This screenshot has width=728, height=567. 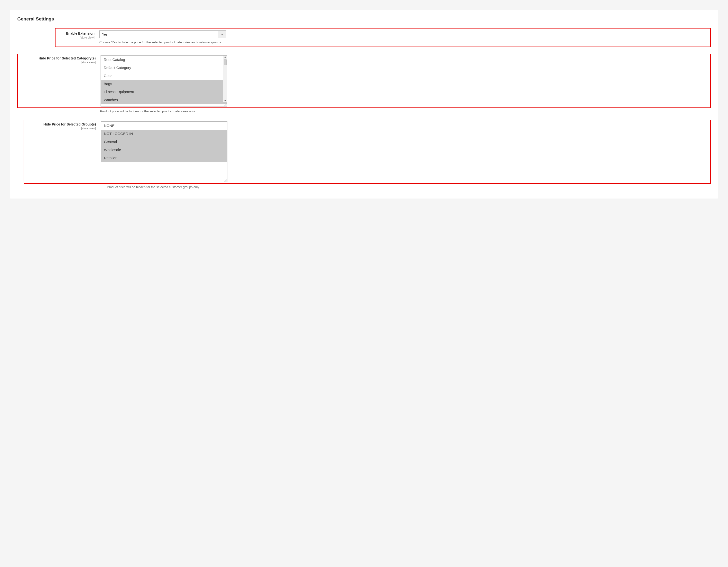 What do you see at coordinates (75, 33) in the screenshot?
I see `enable-extension-label: Enable Extension` at bounding box center [75, 33].